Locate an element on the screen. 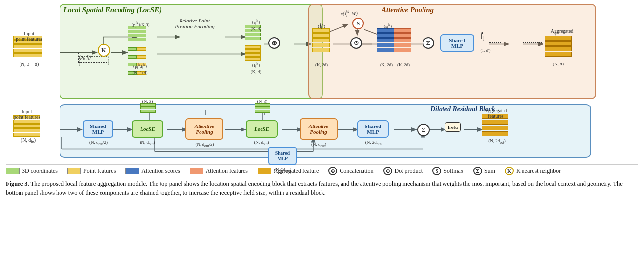 The image size is (644, 275). legend-attention-features: Attention features is located at coordinates (219, 171).